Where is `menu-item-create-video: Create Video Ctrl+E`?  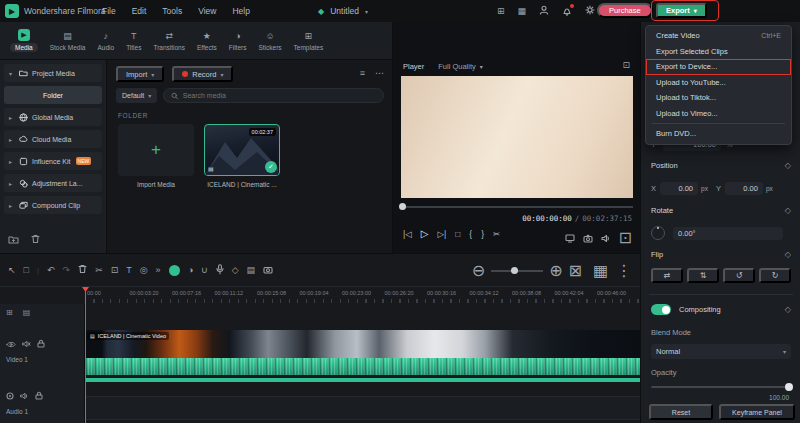
menu-item-create-video: Create Video Ctrl+E is located at coordinates (718, 36).